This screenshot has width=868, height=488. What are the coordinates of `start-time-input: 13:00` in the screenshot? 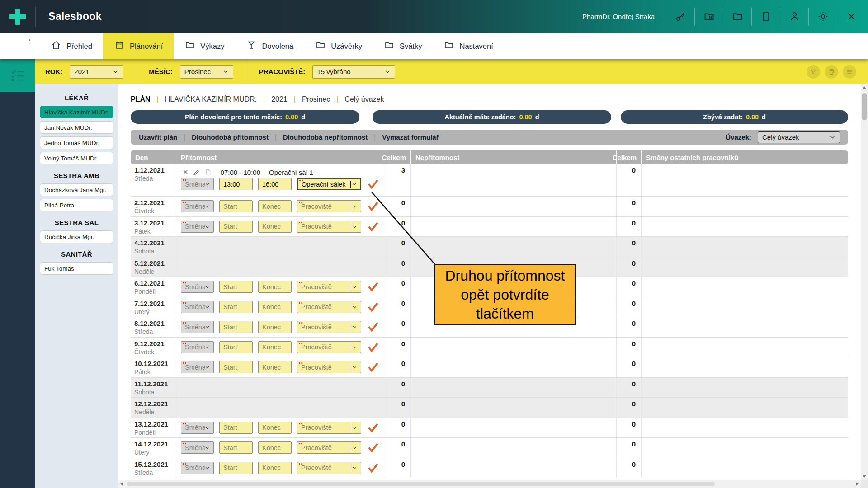 It's located at (236, 184).